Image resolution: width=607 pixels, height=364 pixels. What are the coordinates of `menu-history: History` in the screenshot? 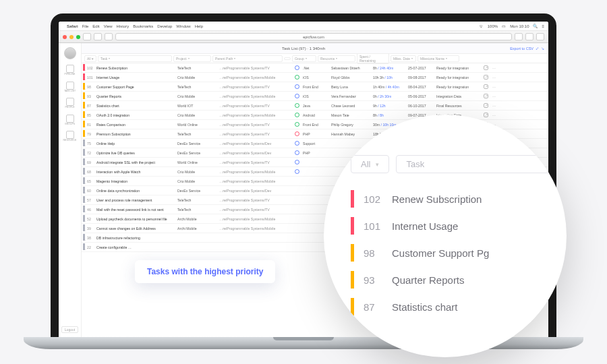 It's located at (123, 26).